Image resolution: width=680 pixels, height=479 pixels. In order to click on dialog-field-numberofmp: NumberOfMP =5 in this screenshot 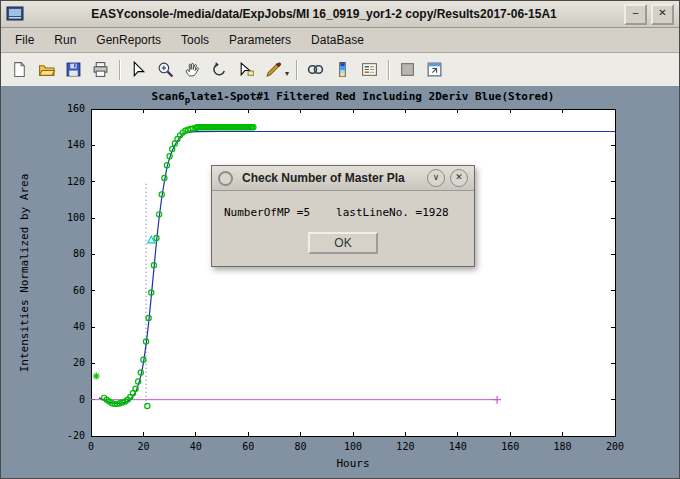, I will do `click(267, 212)`.